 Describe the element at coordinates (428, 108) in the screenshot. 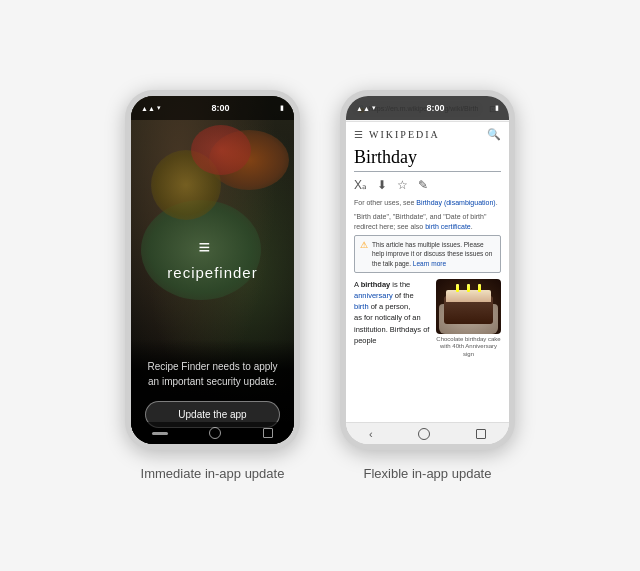

I see `phone2-status-bar: ▲▲ ▾ 8:00 ▮` at that location.